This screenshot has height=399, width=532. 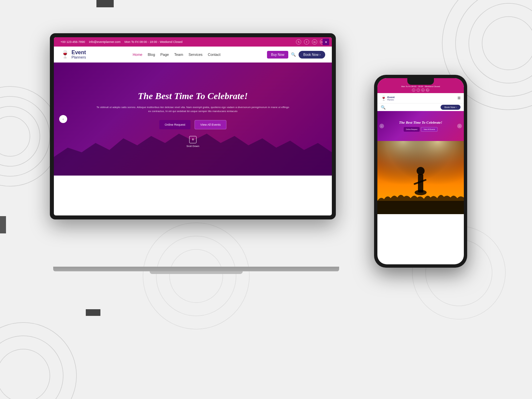 I want to click on nav-contact: Contact, so click(x=214, y=55).